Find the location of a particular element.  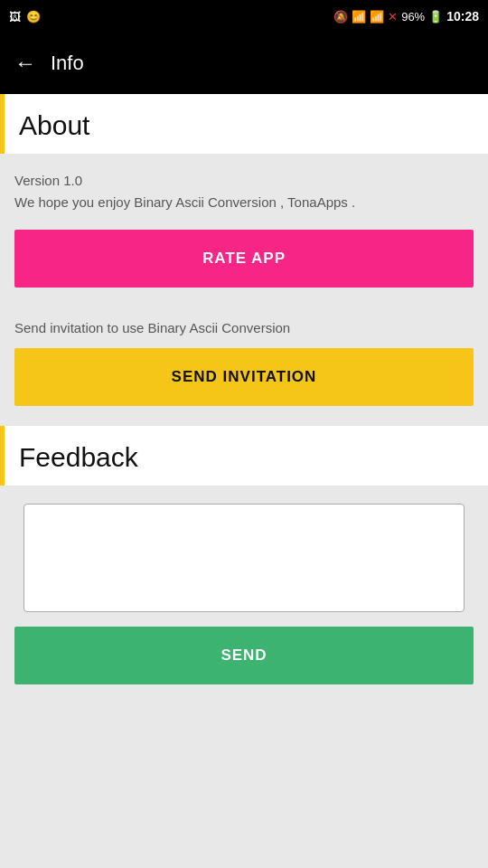

mute-icon: 🔕 is located at coordinates (341, 16).